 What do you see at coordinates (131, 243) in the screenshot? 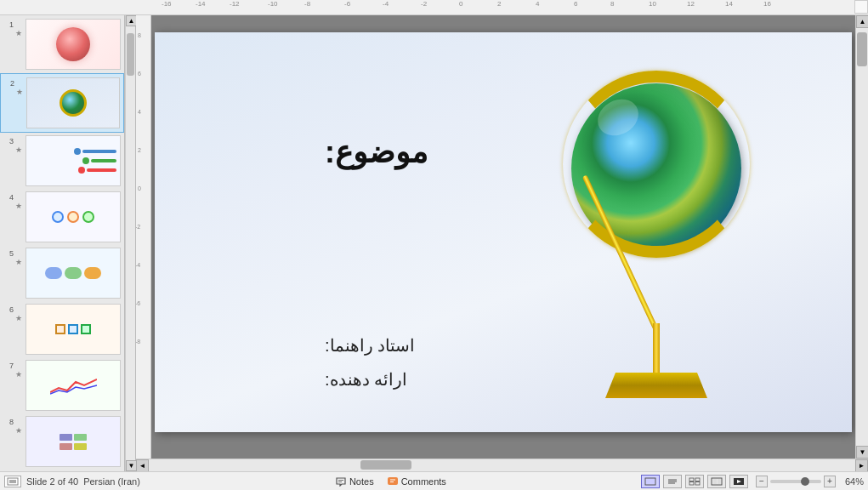
I see `slide-panel-vscroll: ▲ ▼` at bounding box center [131, 243].